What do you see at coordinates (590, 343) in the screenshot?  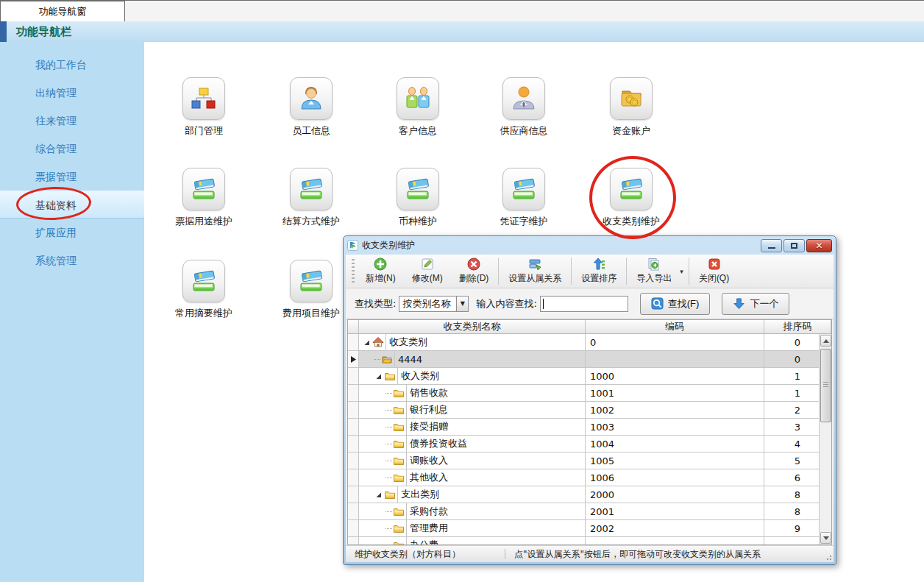 I see `table-row-0: 收支类别 0 0` at bounding box center [590, 343].